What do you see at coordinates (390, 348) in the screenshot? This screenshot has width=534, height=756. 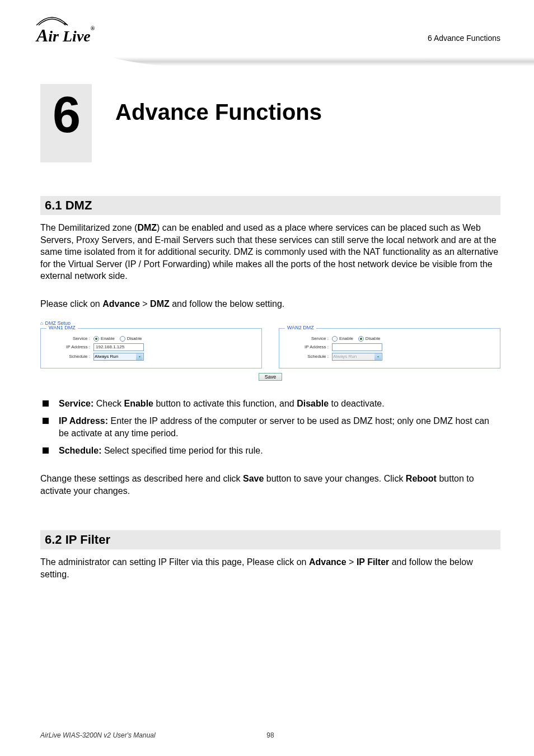 I see `wan2-dmz-fieldset: WAN2 DMZ Service : Enable Disable IP Add…` at bounding box center [390, 348].